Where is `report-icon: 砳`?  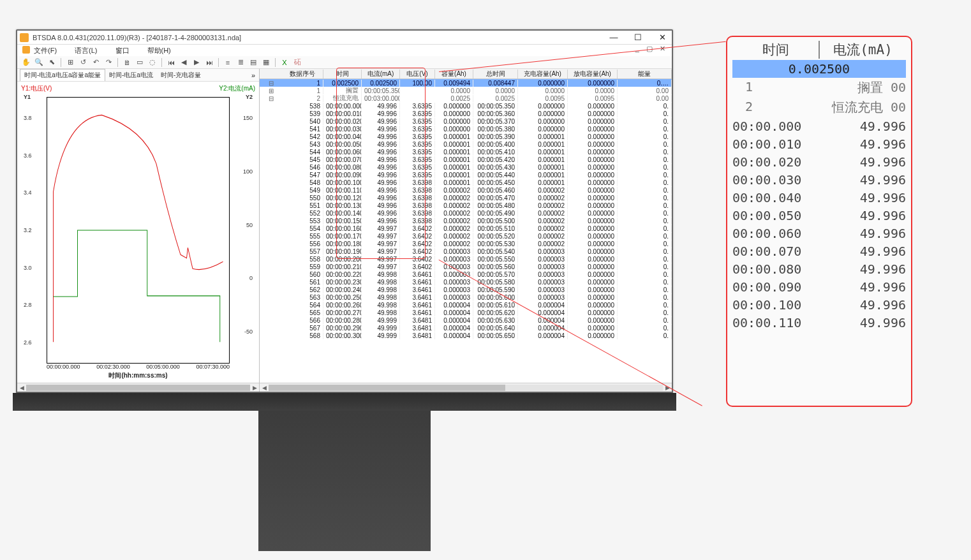
report-icon: 砳 is located at coordinates (297, 63).